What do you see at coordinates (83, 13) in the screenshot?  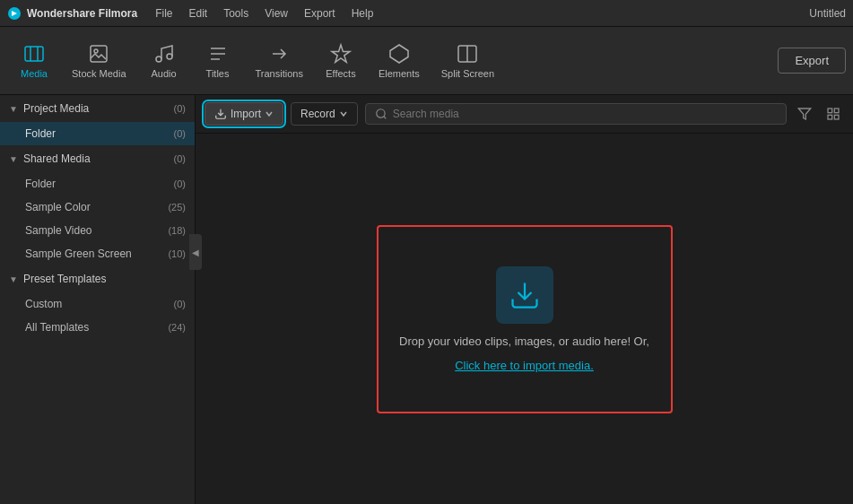 I see `app-name: Wondershare Filmora` at bounding box center [83, 13].